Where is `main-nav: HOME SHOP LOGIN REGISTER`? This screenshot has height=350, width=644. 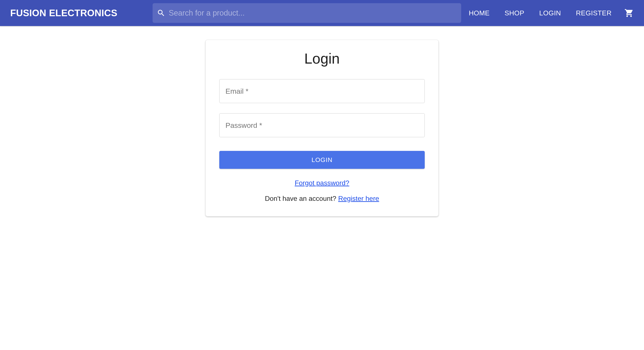 main-nav: HOME SHOP LOGIN REGISTER is located at coordinates (551, 13).